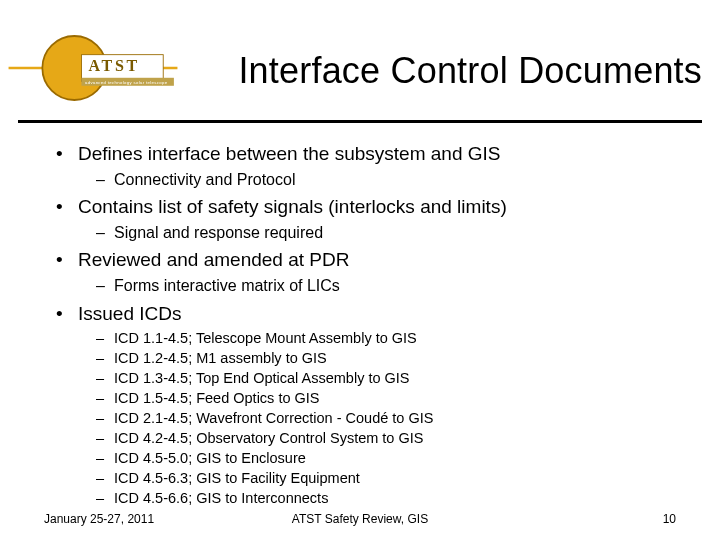  Describe the element at coordinates (670, 519) in the screenshot. I see `footer-pagenum: 10` at that location.